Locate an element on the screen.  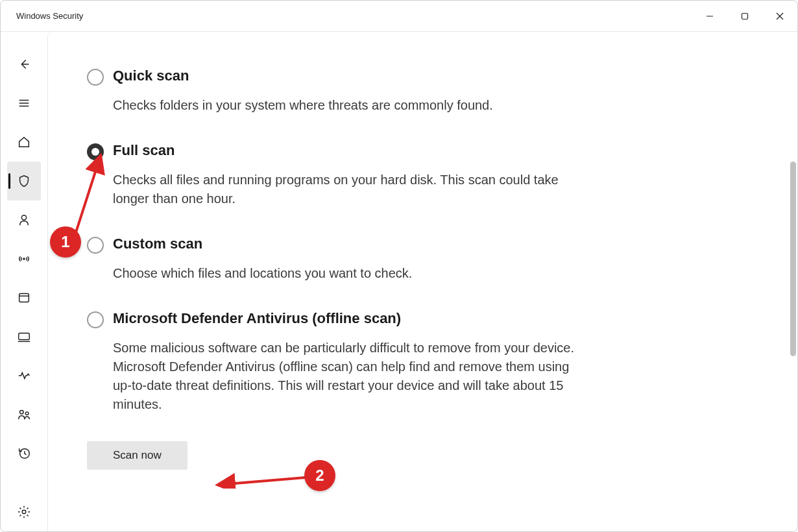
scan-option-offline: Microsoft Defender Antivirus (offline sc… is located at coordinates (333, 362).